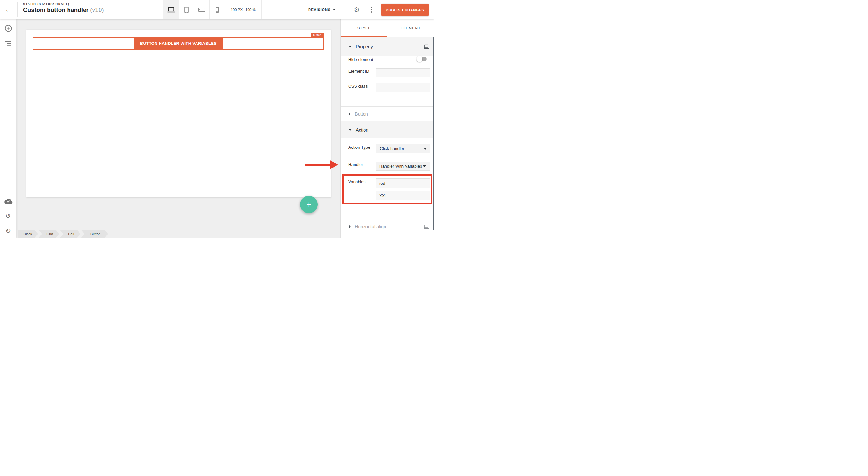  I want to click on section-button-header: Button, so click(388, 114).